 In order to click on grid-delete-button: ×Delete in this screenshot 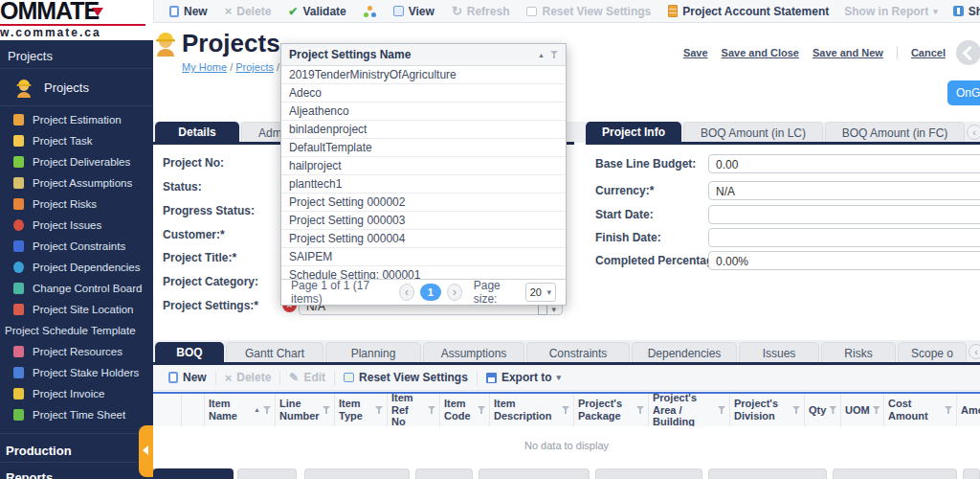, I will do `click(249, 377)`.